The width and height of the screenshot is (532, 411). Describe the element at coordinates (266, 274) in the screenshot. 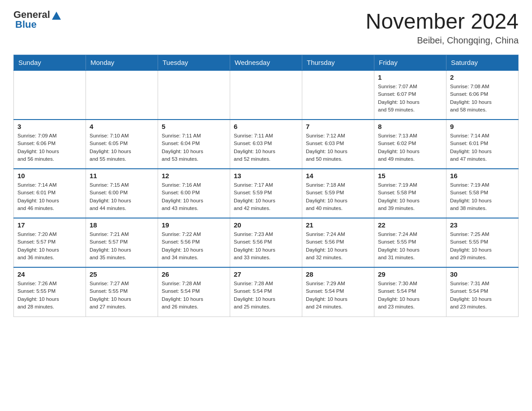

I see `day-number: 27` at that location.